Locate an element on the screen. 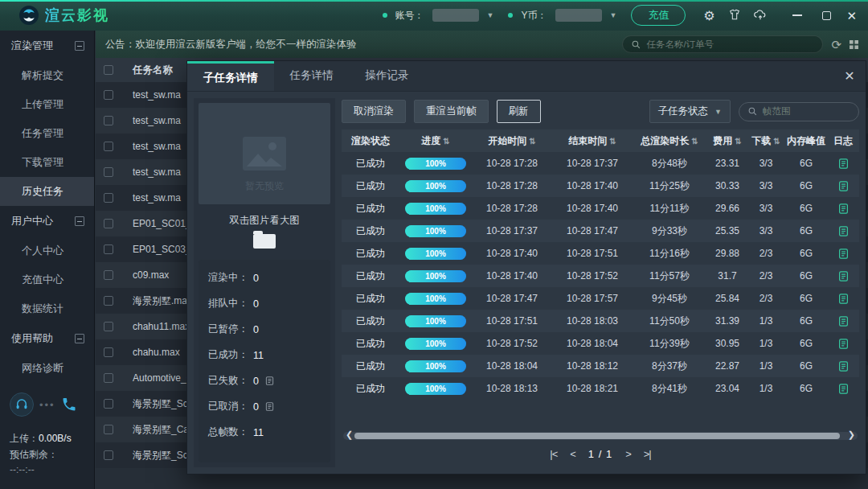 The width and height of the screenshot is (868, 489). sidebar-item-充值中心: 充值中心 is located at coordinates (47, 280).